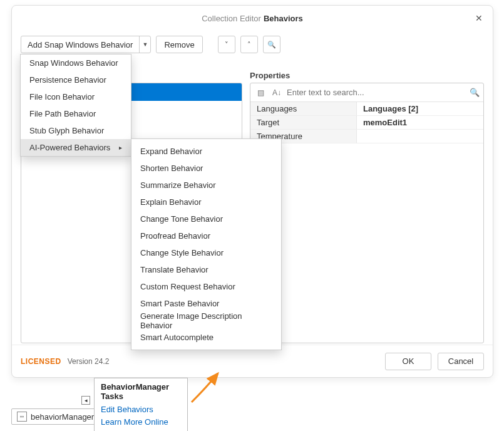 The image size is (504, 431). Describe the element at coordinates (367, 109) in the screenshot. I see `property-row: Languages Languages [2]` at that location.